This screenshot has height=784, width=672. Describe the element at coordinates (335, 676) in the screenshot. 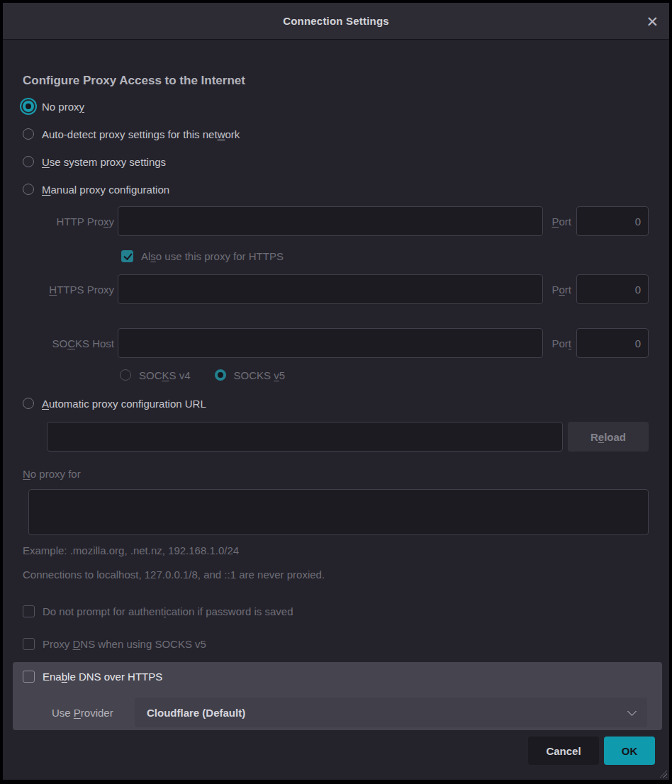

I see `enable-doh-checkbox-row: Enable DNS over HTTPS` at that location.